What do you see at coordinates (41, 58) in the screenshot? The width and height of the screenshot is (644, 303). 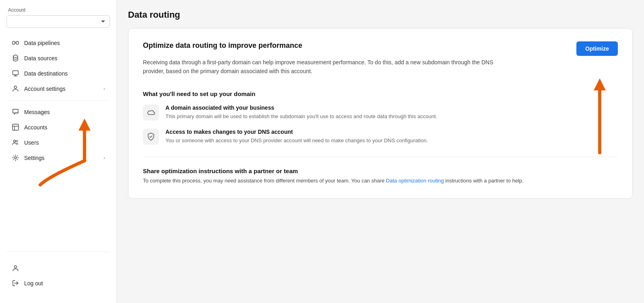 I see `sidebar-item-label: Data sources` at bounding box center [41, 58].